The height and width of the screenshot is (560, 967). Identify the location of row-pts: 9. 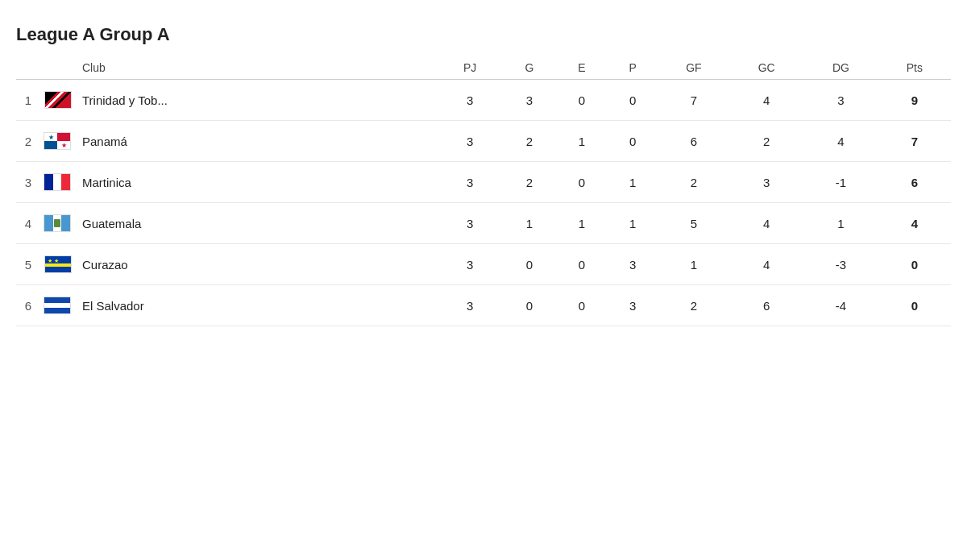
(915, 100).